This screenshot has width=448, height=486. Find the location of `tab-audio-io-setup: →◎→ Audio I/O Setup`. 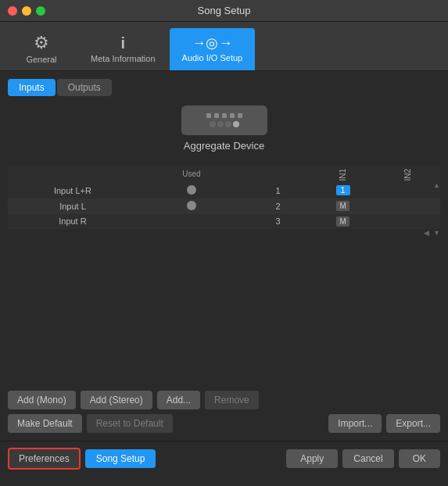

tab-audio-io-setup: →◎→ Audio I/O Setup is located at coordinates (213, 49).